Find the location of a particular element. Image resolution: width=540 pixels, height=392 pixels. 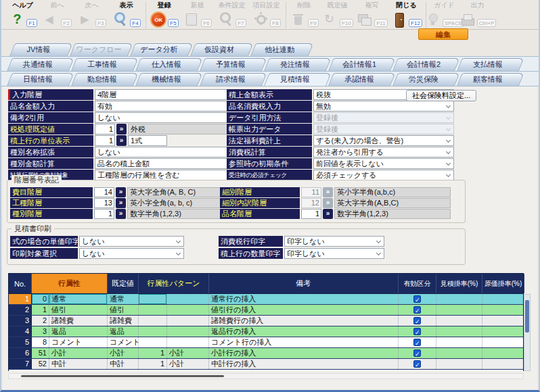

pattern-no-cell: 1 is located at coordinates (153, 364).